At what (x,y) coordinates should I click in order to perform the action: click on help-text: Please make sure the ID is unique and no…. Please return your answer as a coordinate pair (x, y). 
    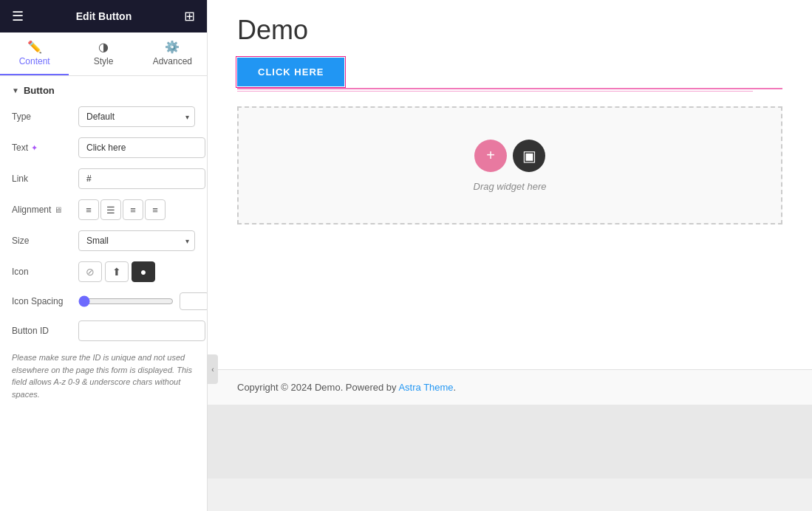
    Looking at the image, I should click on (103, 376).